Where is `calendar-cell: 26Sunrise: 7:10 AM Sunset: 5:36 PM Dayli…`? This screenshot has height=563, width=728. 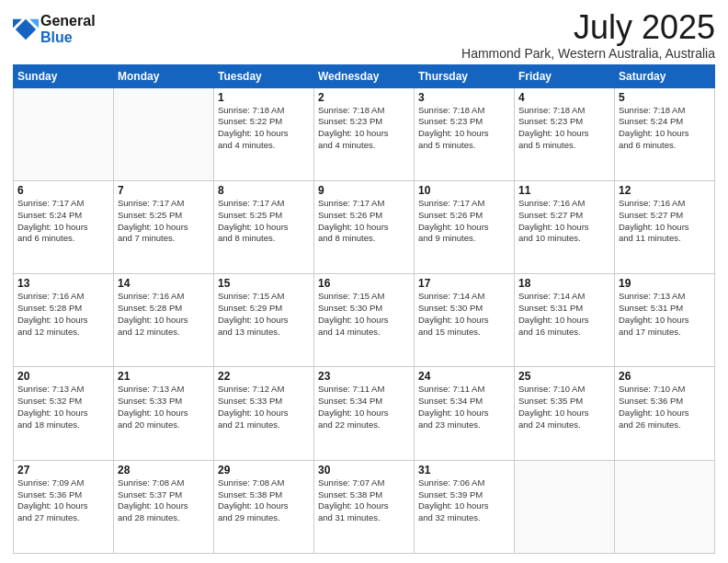 calendar-cell: 26Sunrise: 7:10 AM Sunset: 5:36 PM Dayli… is located at coordinates (665, 414).